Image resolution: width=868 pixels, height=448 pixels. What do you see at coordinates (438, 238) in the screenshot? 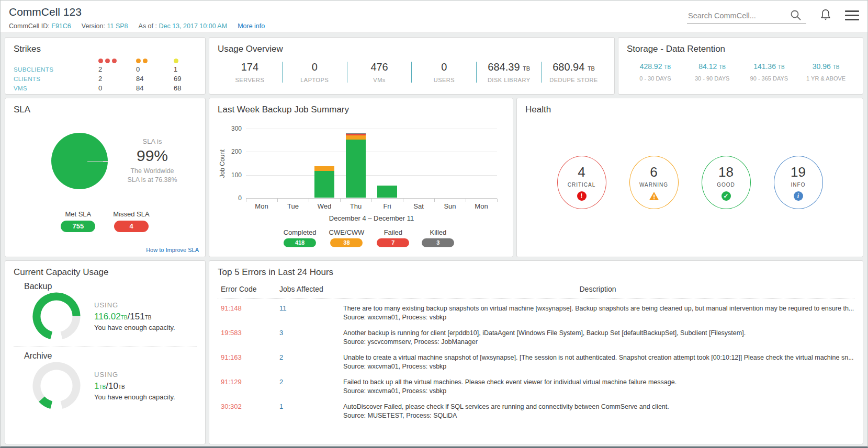
I see `legend-killed: Killed3` at bounding box center [438, 238].